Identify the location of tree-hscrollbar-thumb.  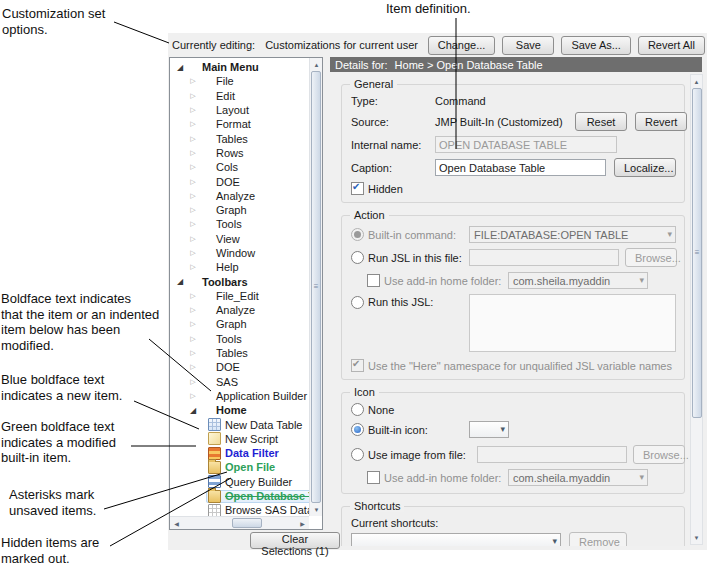
(247, 523).